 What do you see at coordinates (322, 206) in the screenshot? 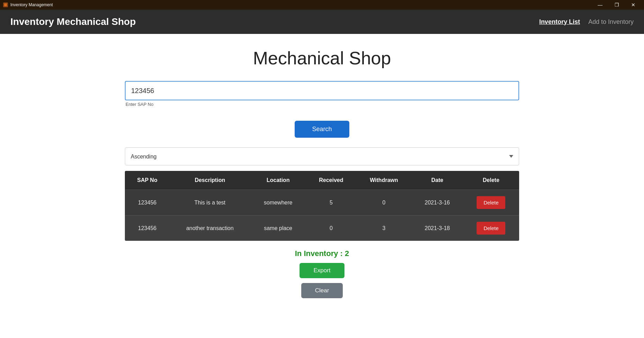
I see `table-wrap: SAP No Description Location Received Wit…` at bounding box center [322, 206].